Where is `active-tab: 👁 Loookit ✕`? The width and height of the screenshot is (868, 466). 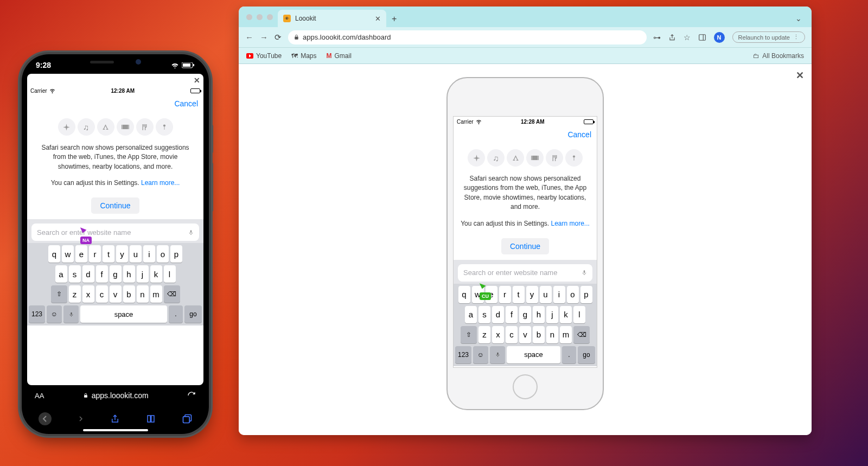
active-tab: 👁 Loookit ✕ is located at coordinates (332, 18).